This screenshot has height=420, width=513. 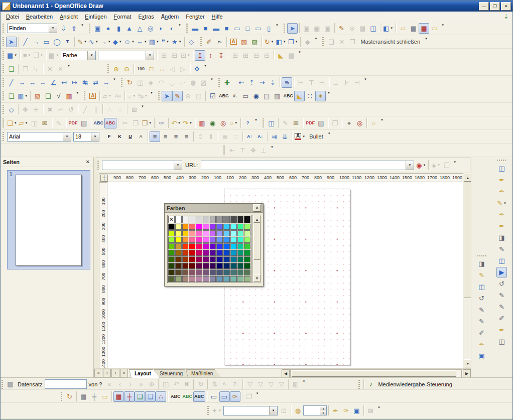 I want to click on line-arrow-right-button: ↦, so click(x=74, y=82).